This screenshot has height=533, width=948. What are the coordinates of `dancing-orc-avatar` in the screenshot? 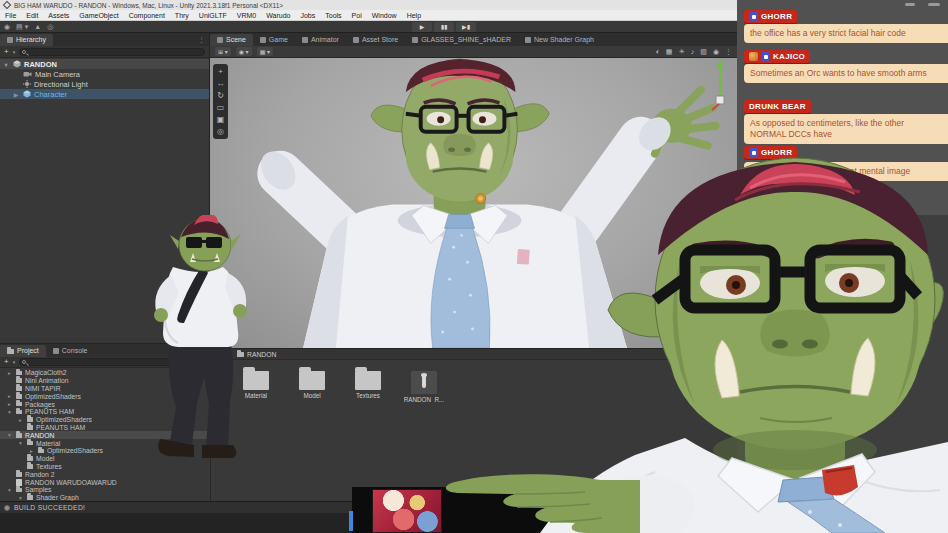 It's located at (208, 338).